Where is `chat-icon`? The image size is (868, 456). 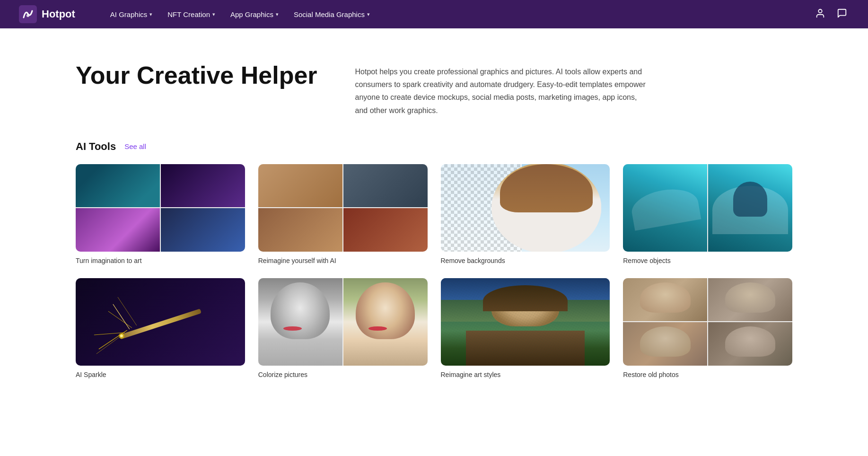
chat-icon is located at coordinates (842, 14).